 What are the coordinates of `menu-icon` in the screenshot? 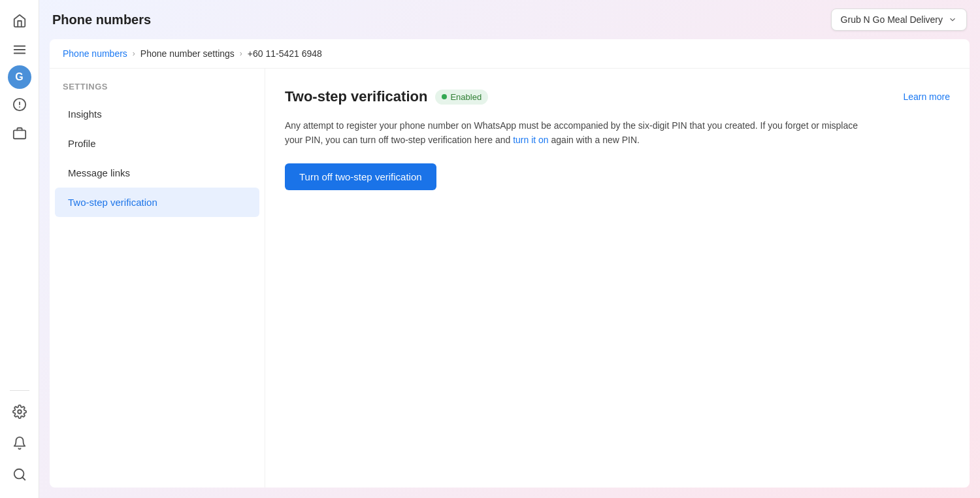 It's located at (20, 50).